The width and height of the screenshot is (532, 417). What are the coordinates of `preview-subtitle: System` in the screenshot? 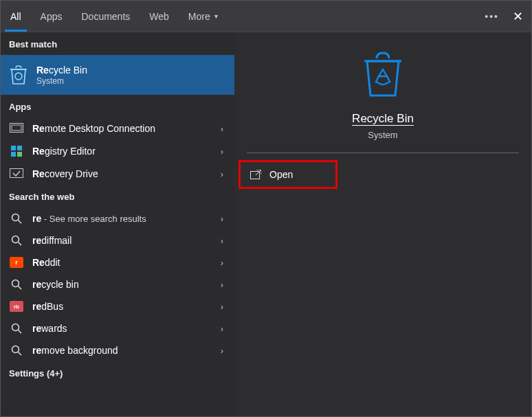 It's located at (382, 135).